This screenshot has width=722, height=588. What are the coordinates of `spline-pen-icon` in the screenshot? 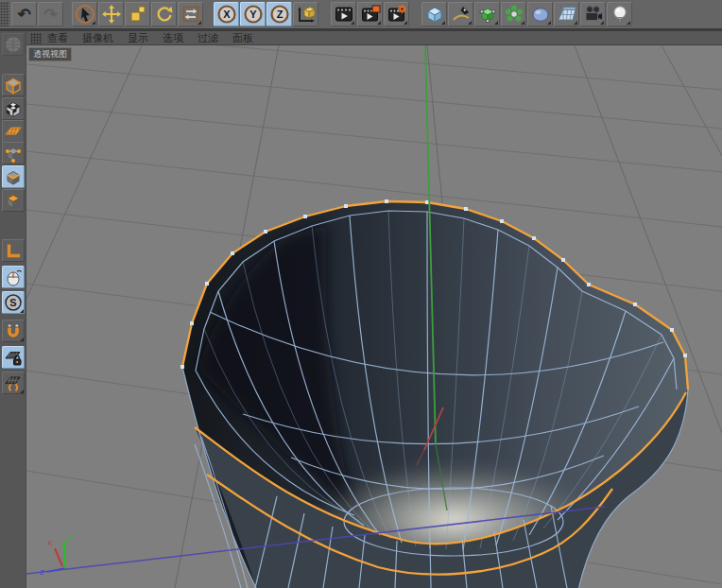 It's located at (461, 14).